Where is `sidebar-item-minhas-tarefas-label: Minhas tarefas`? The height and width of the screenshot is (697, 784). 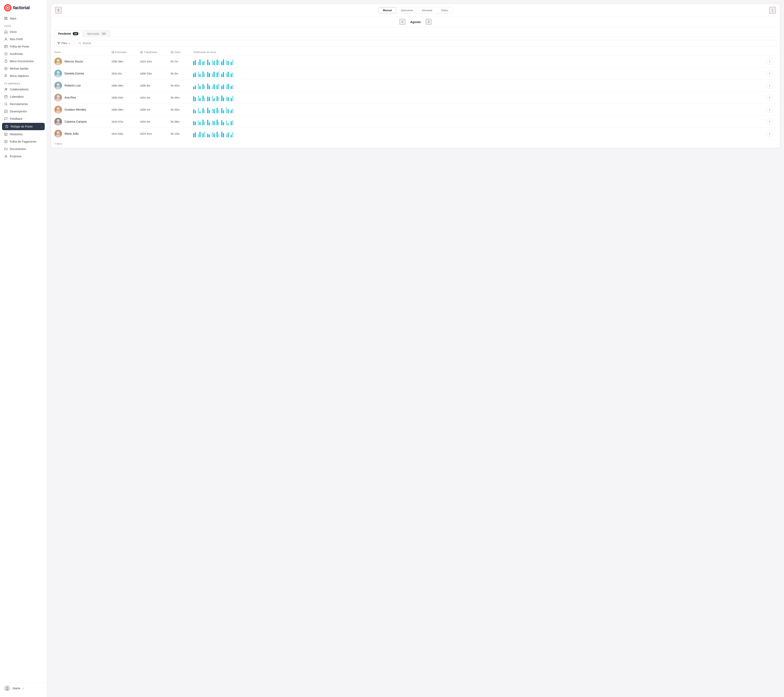 sidebar-item-minhas-tarefas-label: Minhas tarefas is located at coordinates (19, 69).